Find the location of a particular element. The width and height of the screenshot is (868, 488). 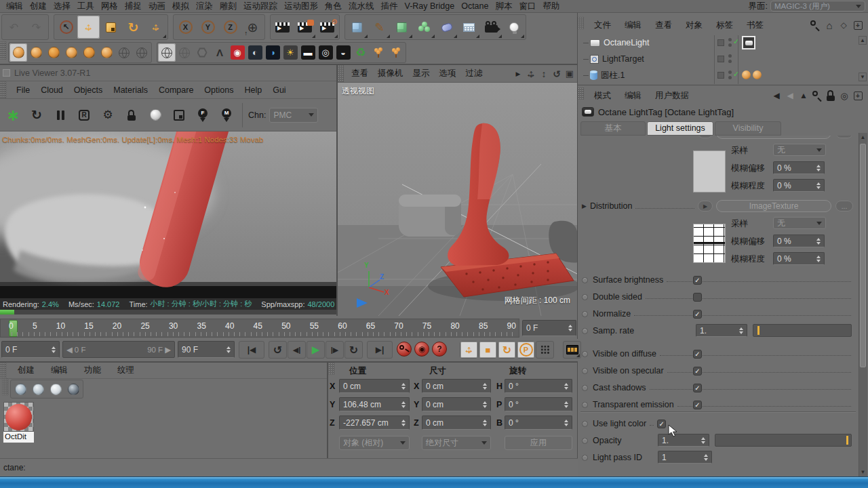

apply-button: 应用 is located at coordinates (538, 443).